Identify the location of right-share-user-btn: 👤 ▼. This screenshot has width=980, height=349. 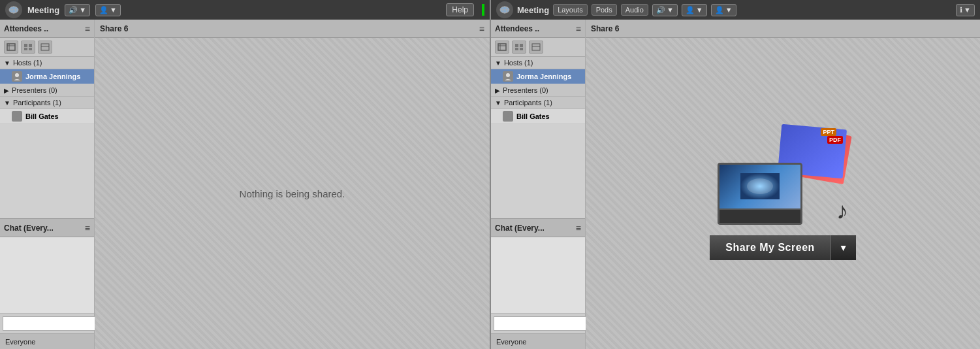
(723, 10).